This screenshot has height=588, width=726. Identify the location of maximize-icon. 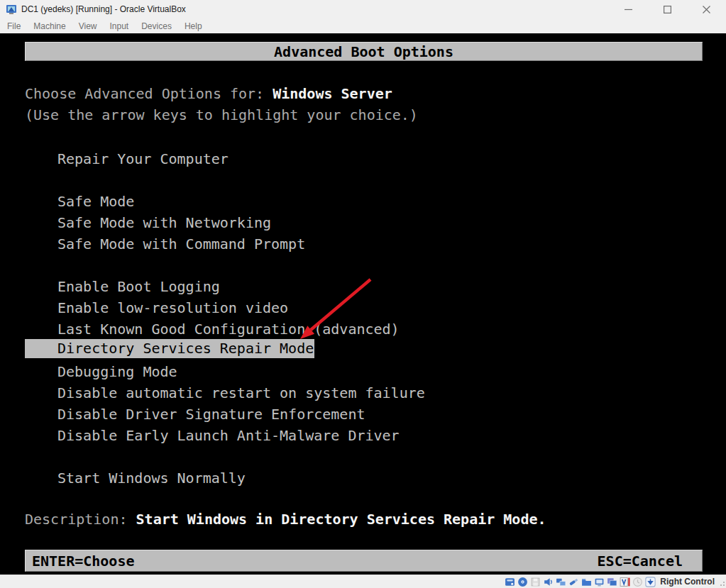
(667, 9).